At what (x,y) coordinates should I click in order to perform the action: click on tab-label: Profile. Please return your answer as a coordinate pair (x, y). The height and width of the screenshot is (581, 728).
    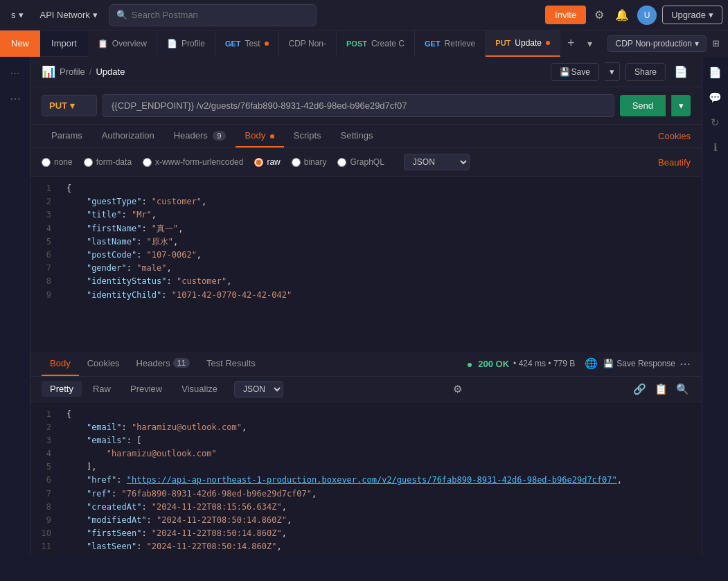
    Looking at the image, I should click on (193, 44).